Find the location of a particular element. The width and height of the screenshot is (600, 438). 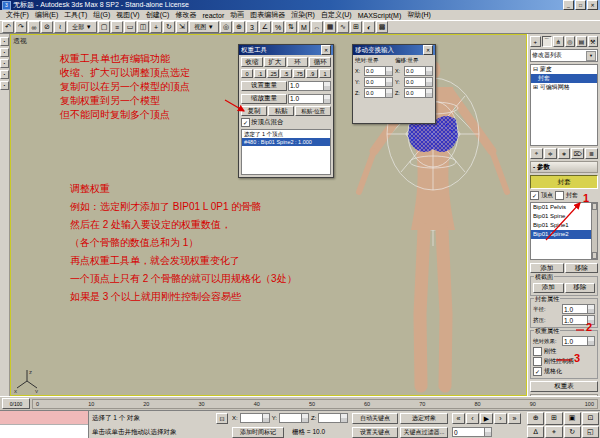

percent-snap-icon: % is located at coordinates (278, 27).